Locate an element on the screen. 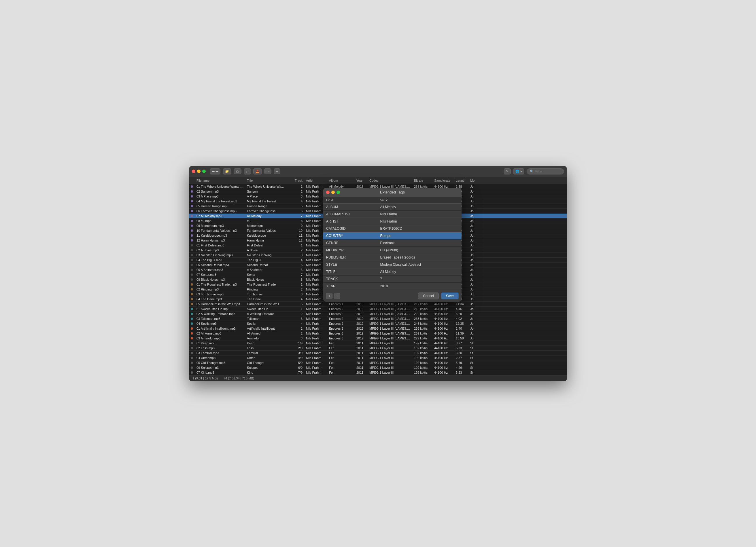 The height and width of the screenshot is (547, 756). table-row: 01 Artificially Intelligent.mp3 Artifici… is located at coordinates (378, 328).